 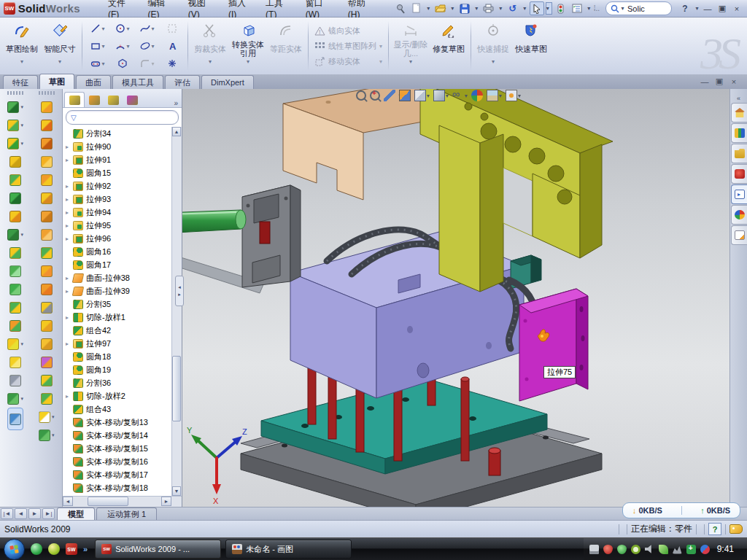 I want to click on knit-surface-button, so click(x=47, y=252).